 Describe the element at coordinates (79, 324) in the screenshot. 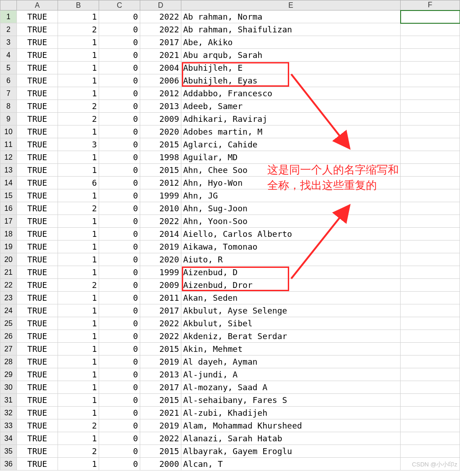

I see `cell-B25: 1` at that location.